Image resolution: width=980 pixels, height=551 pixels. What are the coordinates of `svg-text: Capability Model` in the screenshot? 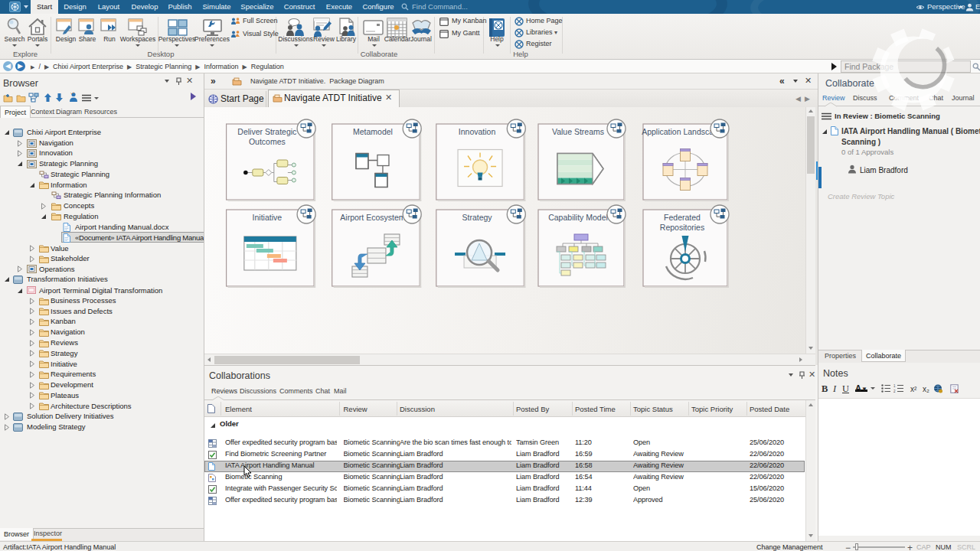 It's located at (578, 217).